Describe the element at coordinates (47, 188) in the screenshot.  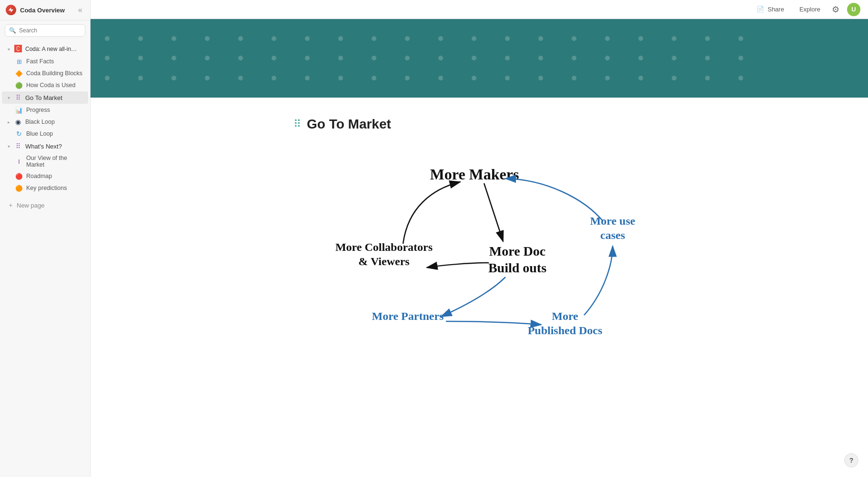
I see `sidebar-item-key-predictions-label: Key predictions` at that location.